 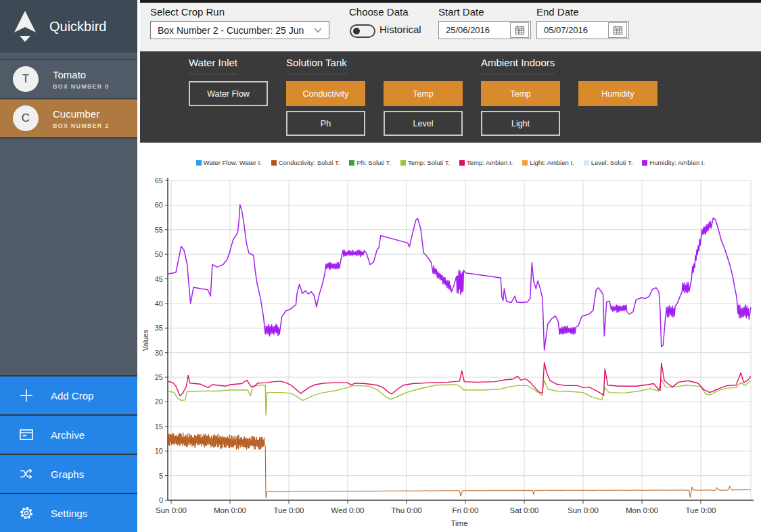 What do you see at coordinates (69, 78) in the screenshot?
I see `sidebar-item-crop-tomato: TTomatoBOX NUMBER 0` at bounding box center [69, 78].